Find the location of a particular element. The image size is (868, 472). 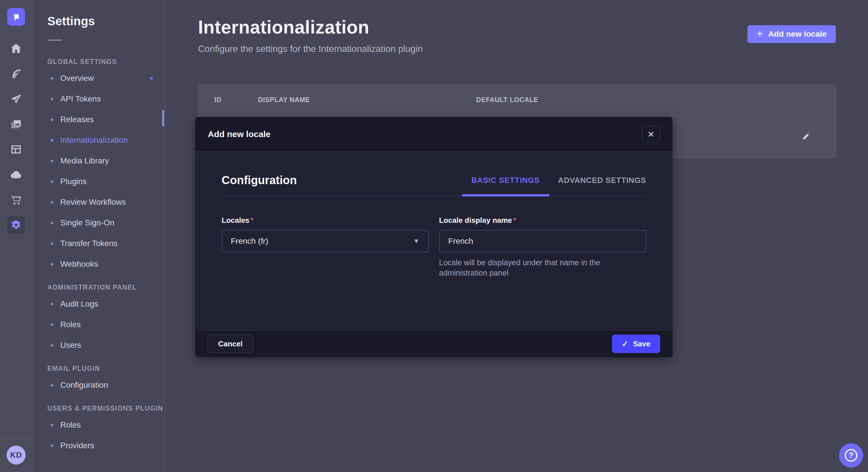

column-header-id: ID is located at coordinates (236, 100).